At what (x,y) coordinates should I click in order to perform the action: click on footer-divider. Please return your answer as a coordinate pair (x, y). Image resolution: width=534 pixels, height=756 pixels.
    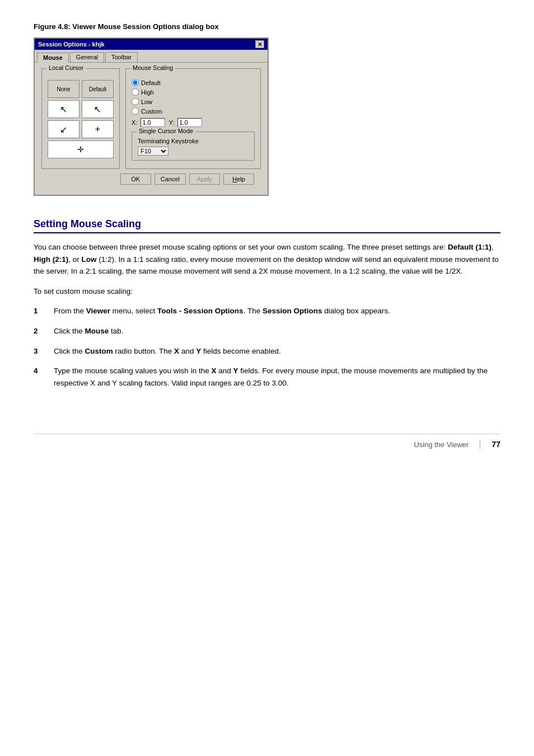
    Looking at the image, I should click on (480, 444).